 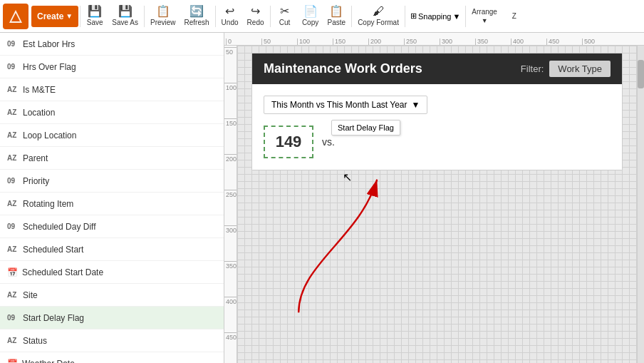 I want to click on ruler-mark: 100, so click(x=315, y=41).